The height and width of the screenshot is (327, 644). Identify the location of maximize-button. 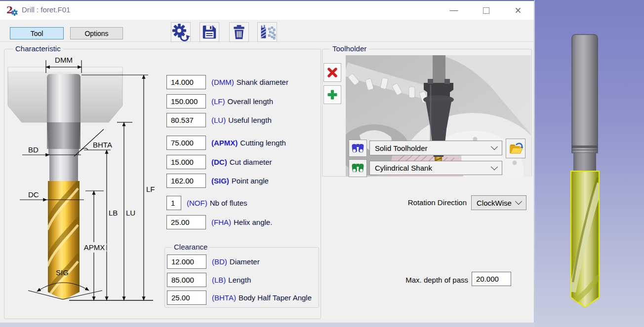
(486, 10).